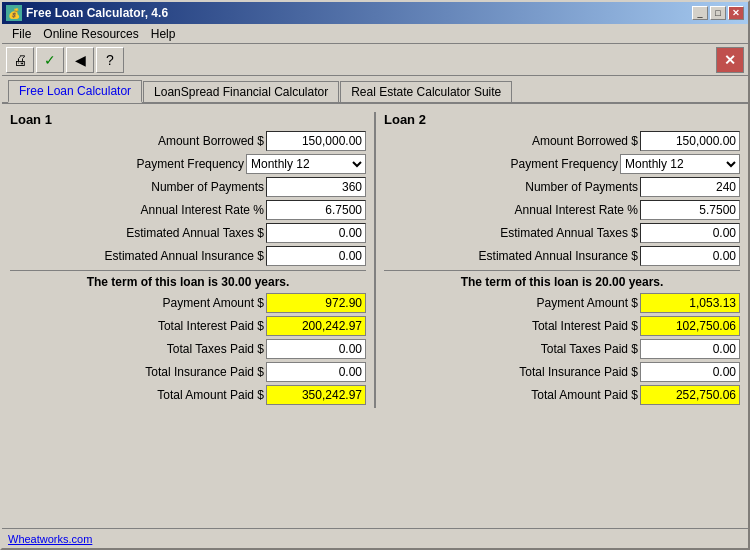 The height and width of the screenshot is (550, 750). Describe the element at coordinates (188, 256) in the screenshot. I see `loan1-insurance-row: Estimated Annual Insurance $` at that location.